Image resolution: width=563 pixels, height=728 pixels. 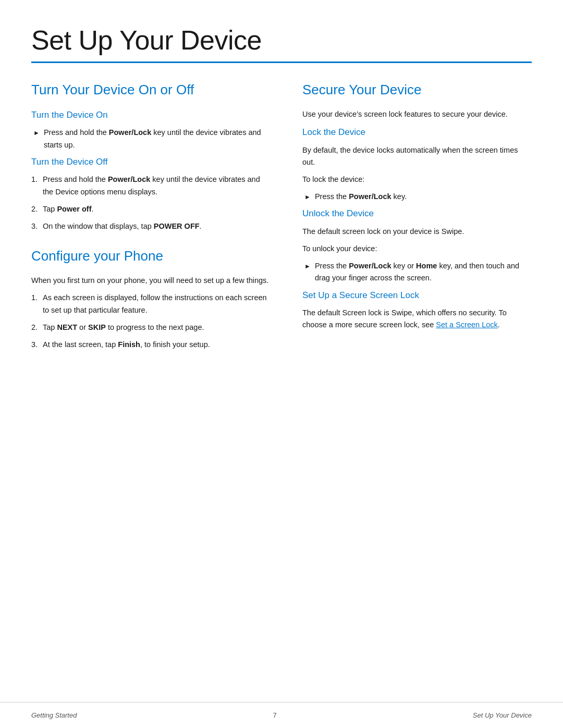 I want to click on turn-off-subheading: Turn the Device Off, so click(x=151, y=162).